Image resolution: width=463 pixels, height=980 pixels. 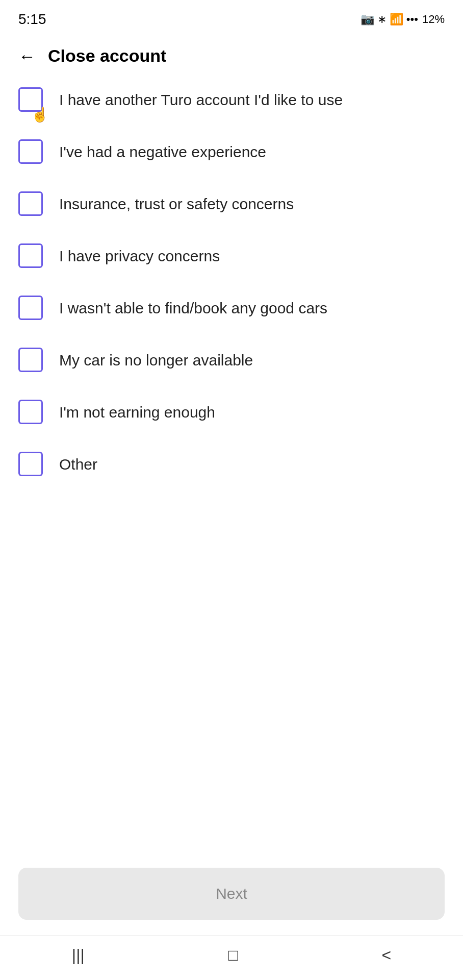 What do you see at coordinates (403, 19) in the screenshot?
I see `status-icons: 📷 ∗ 📶 ••• 12%` at bounding box center [403, 19].